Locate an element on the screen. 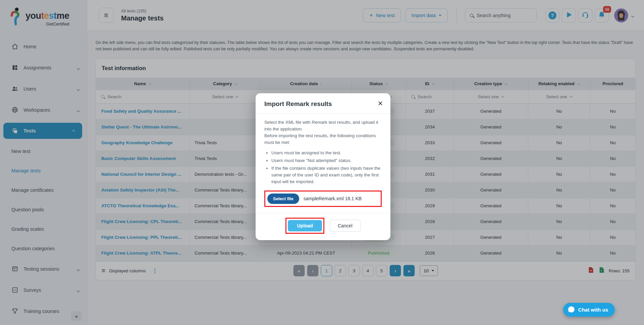  modal-title: Import Remark results is located at coordinates (323, 104).